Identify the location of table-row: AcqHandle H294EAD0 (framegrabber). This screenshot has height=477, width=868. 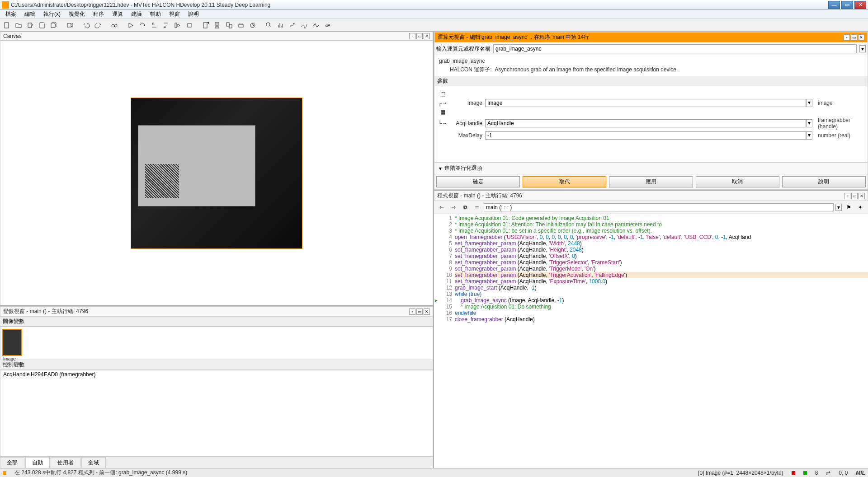
(217, 374).